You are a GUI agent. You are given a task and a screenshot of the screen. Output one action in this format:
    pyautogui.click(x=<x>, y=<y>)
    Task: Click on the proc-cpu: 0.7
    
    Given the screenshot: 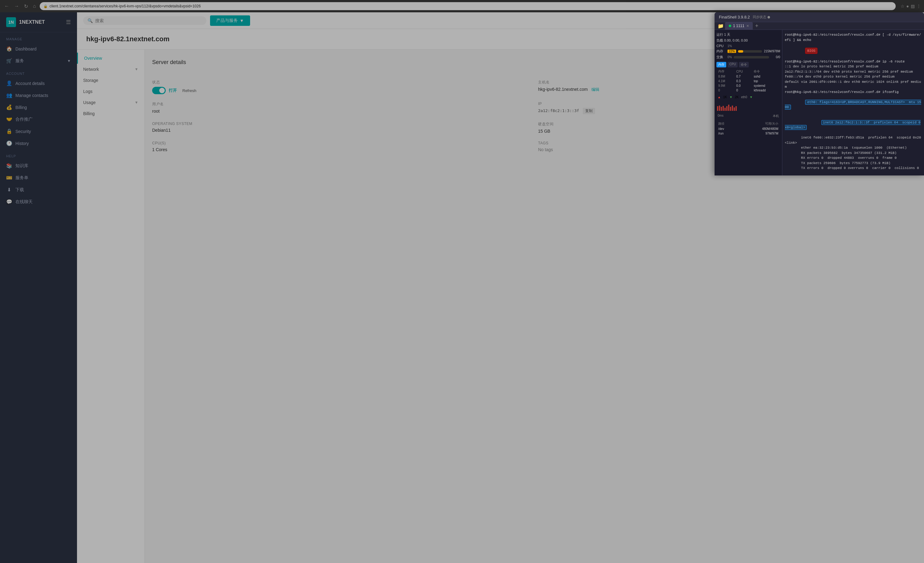 What is the action you would take?
    pyautogui.click(x=744, y=76)
    